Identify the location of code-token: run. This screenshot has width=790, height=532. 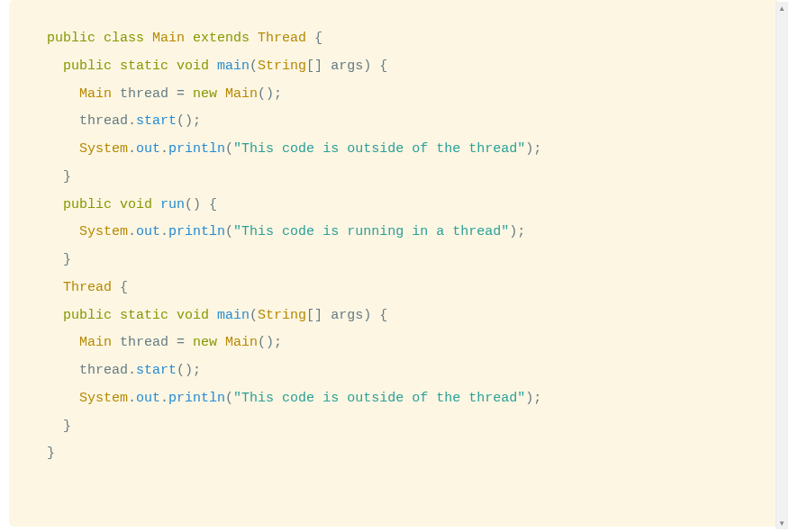
(173, 205).